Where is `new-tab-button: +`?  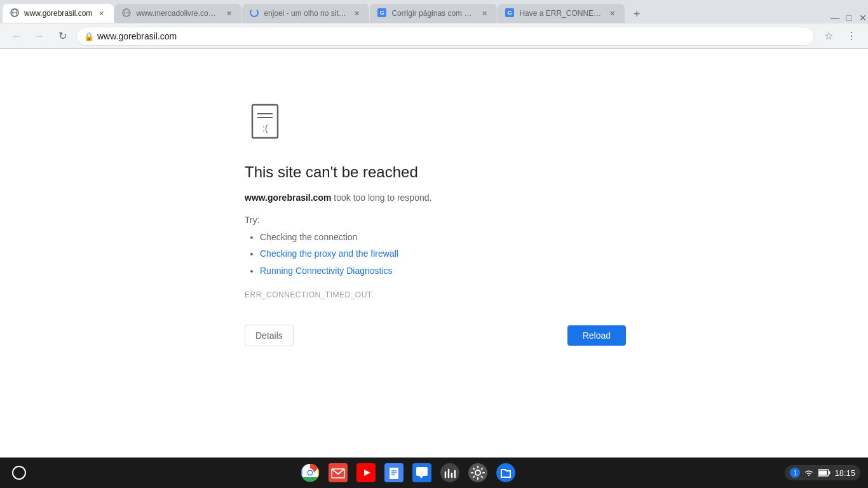 new-tab-button: + is located at coordinates (637, 14).